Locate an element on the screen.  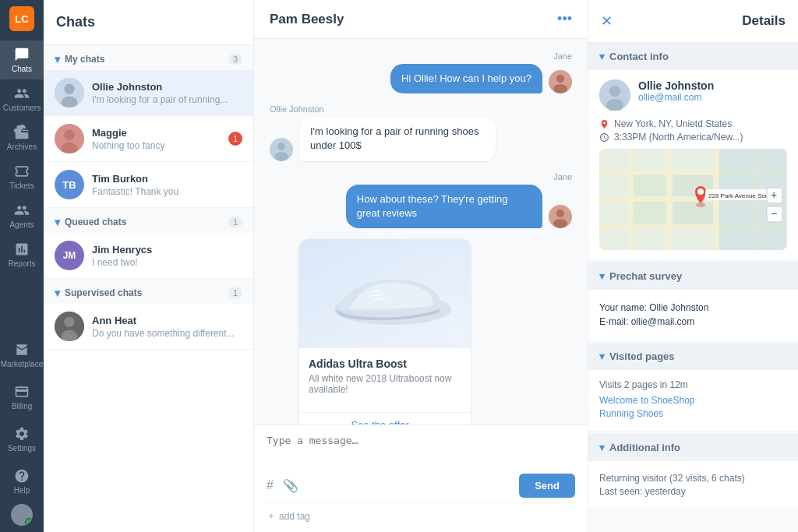
see-offer-link: See the offer… is located at coordinates (385, 418).